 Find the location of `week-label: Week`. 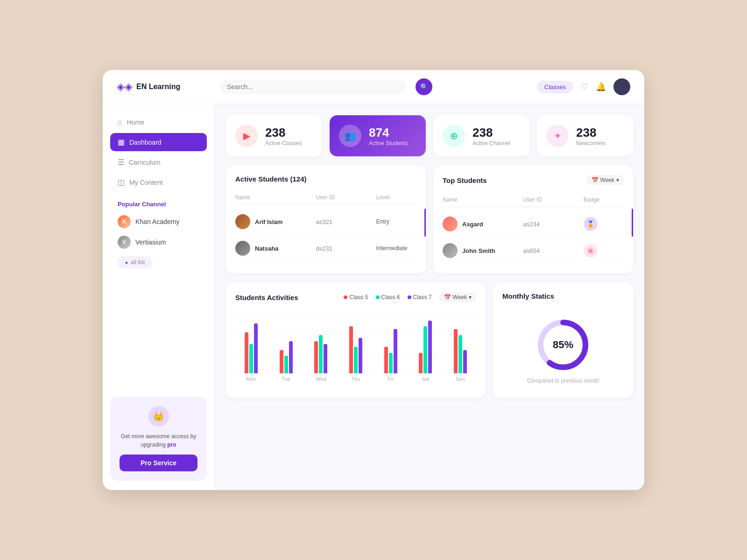

week-label: Week is located at coordinates (607, 180).